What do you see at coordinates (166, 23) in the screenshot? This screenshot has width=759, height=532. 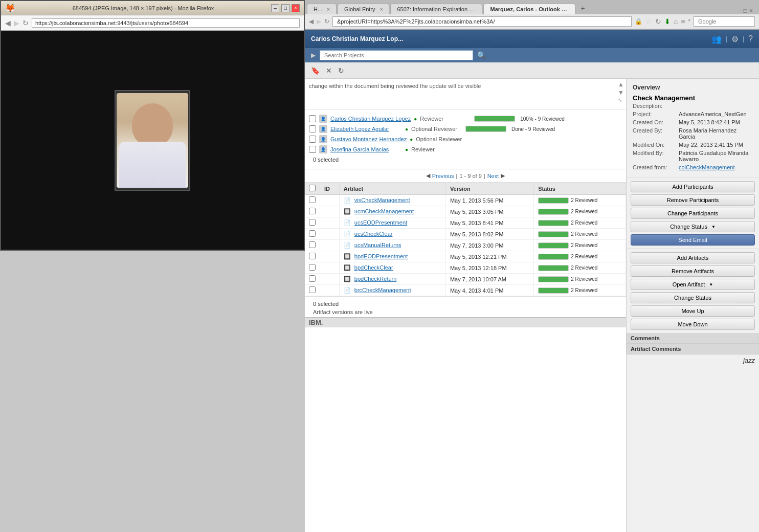 I see `address-input` at bounding box center [166, 23].